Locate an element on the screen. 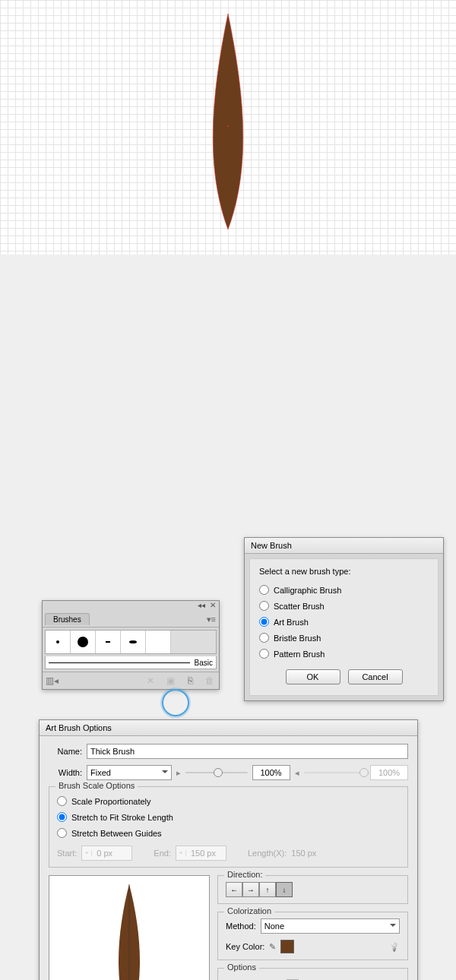 Image resolution: width=456 pixels, height=980 pixels. length-value: 150 px is located at coordinates (304, 853).